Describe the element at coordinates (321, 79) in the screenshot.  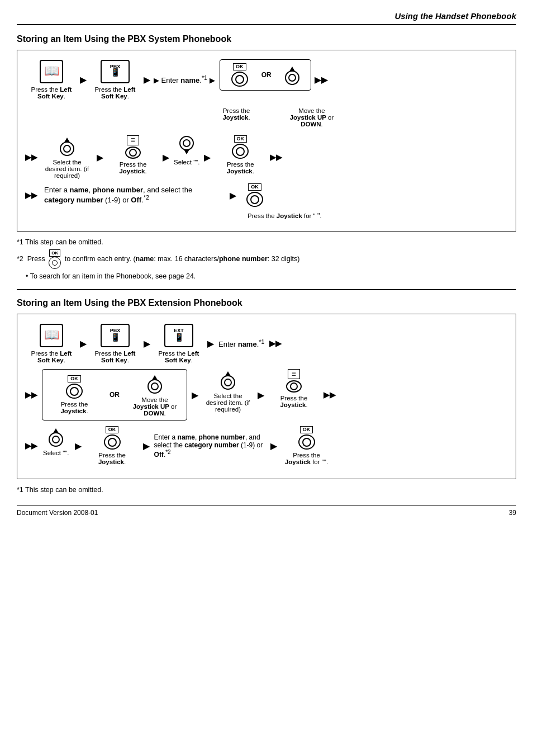
I see `arrow3: ▶▶` at that location.